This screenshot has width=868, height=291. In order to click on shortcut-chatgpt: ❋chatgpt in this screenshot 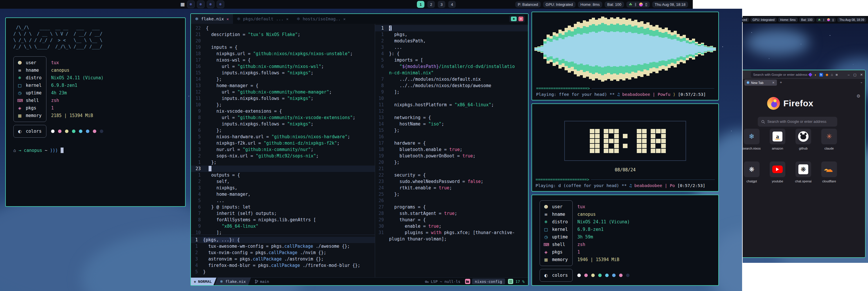, I will do `click(752, 172)`.